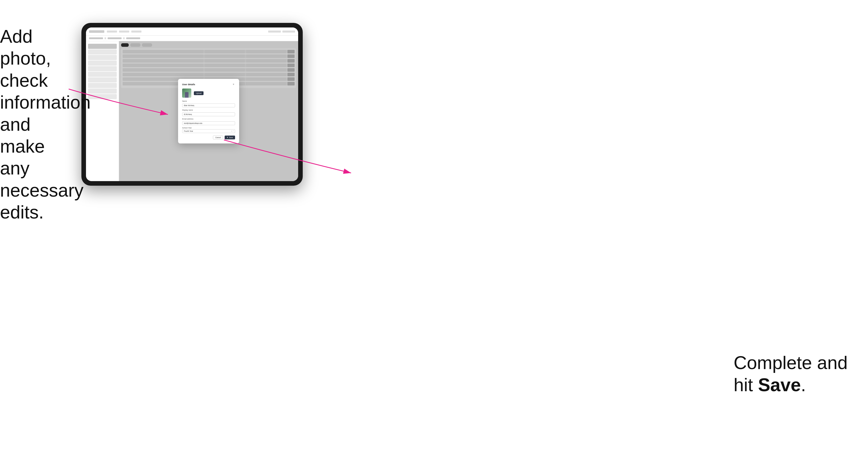 This screenshot has width=868, height=467. What do you see at coordinates (199, 93) in the screenshot?
I see `upload-photo-button: Upload` at bounding box center [199, 93].